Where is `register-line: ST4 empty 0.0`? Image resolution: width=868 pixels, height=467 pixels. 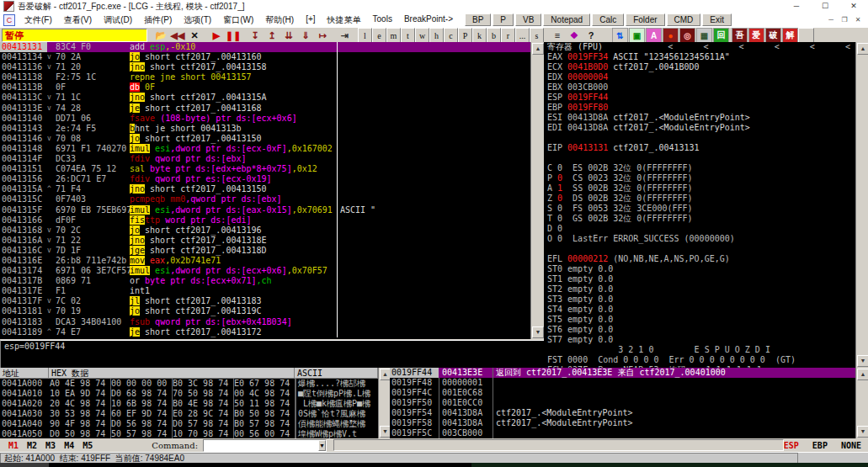
register-line: ST4 empty 0.0 is located at coordinates (700, 310).